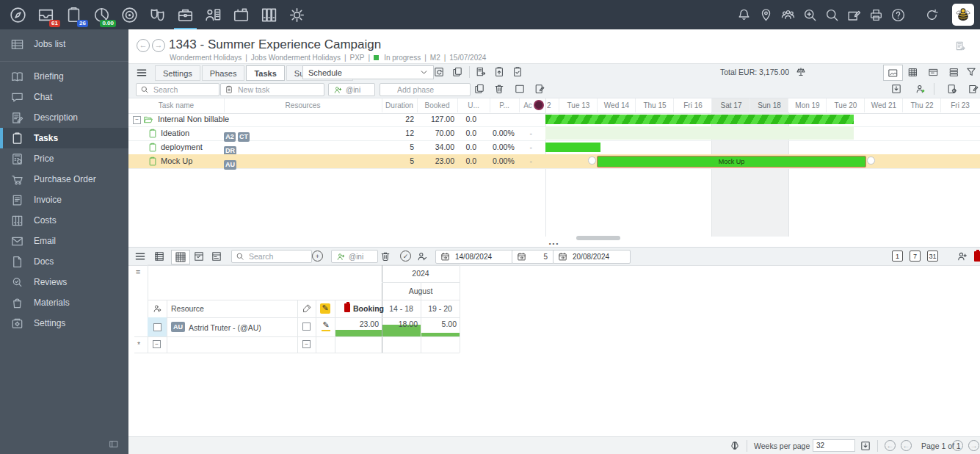  I want to click on help-icon, so click(899, 15).